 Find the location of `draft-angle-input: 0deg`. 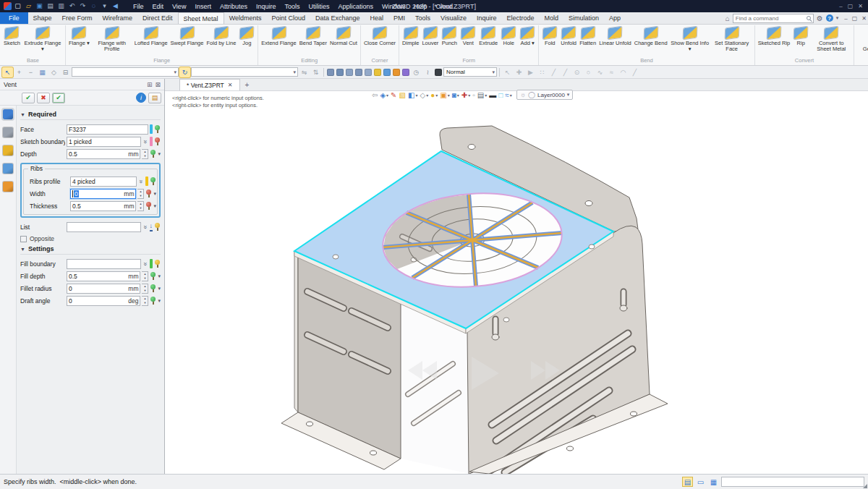

draft-angle-input: 0deg is located at coordinates (103, 301).